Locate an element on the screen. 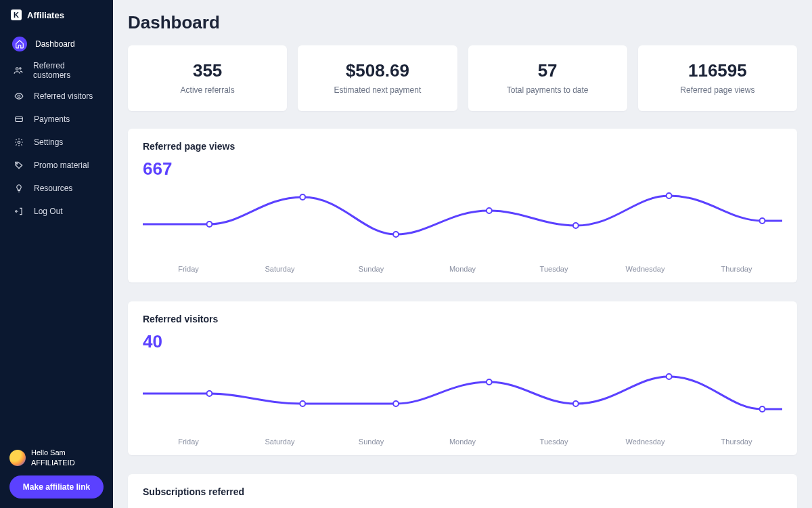  avatar is located at coordinates (18, 458).